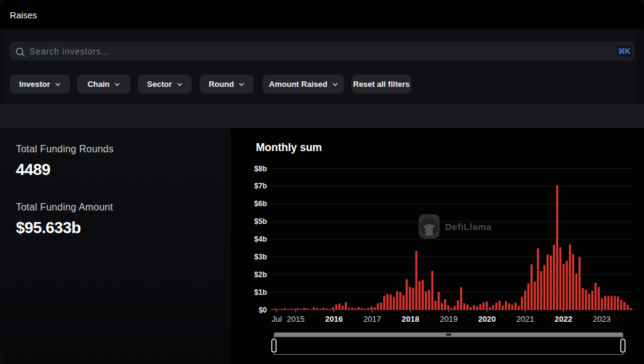  Describe the element at coordinates (261, 204) in the screenshot. I see `svg-text: $6b` at that location.